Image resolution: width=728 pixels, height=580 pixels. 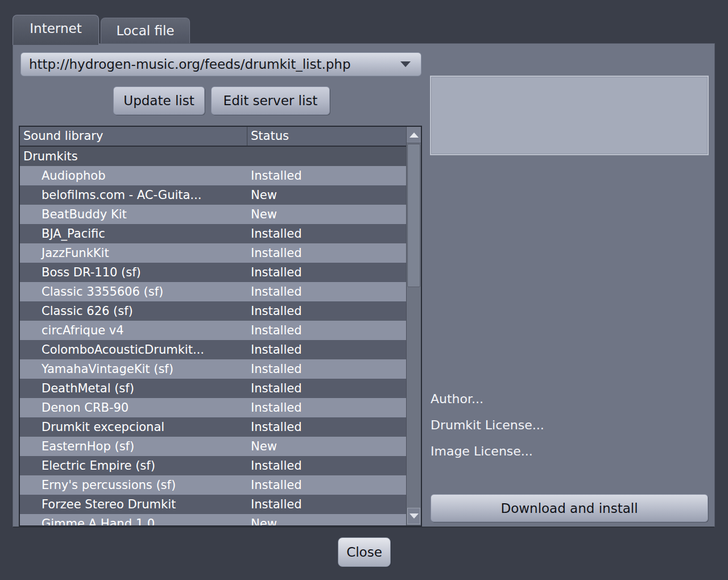 What do you see at coordinates (213, 195) in the screenshot?
I see `table-row: belofilms.com - AC-Guita...New` at bounding box center [213, 195].